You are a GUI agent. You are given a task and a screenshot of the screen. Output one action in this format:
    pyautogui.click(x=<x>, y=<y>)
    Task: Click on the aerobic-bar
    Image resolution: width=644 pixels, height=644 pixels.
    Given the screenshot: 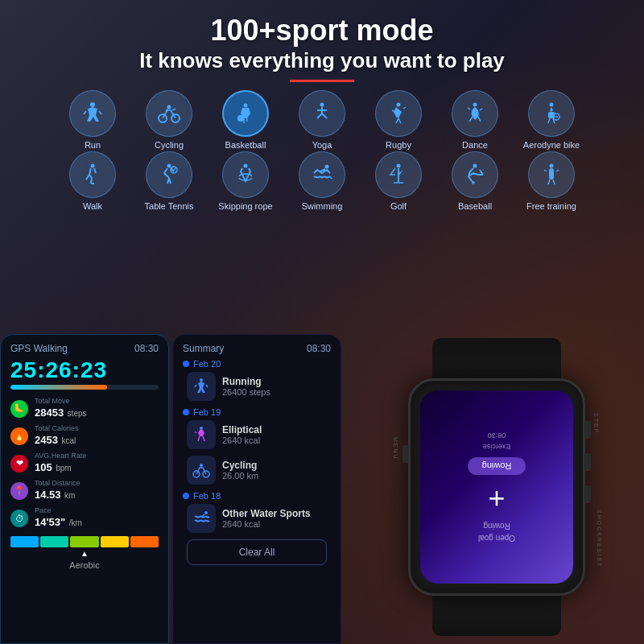 What is the action you would take?
    pyautogui.click(x=85, y=542)
    